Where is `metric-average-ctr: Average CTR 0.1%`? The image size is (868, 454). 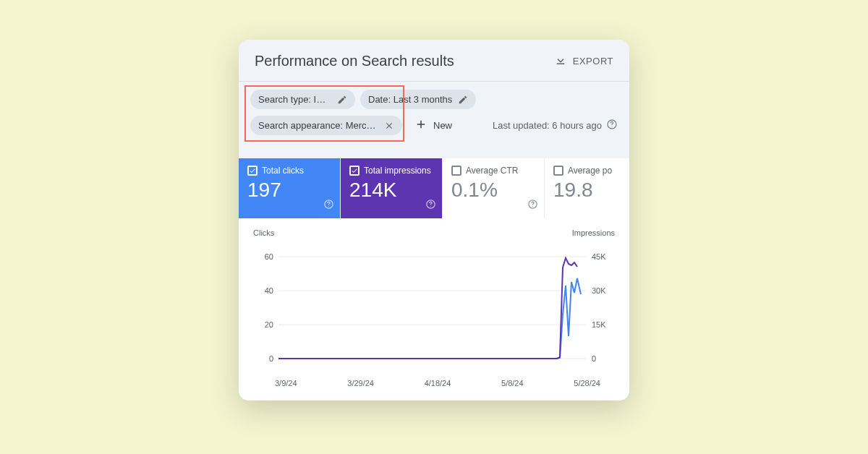 metric-average-ctr: Average CTR 0.1% is located at coordinates (493, 188).